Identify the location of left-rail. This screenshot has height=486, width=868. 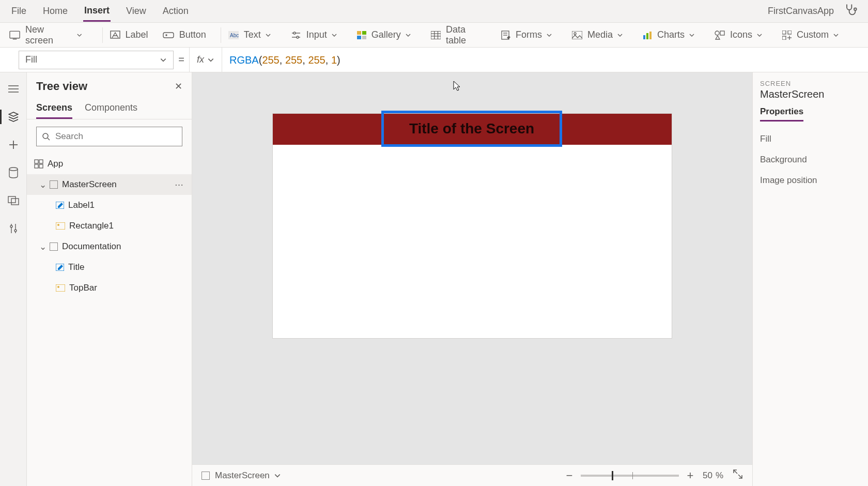
(13, 279).